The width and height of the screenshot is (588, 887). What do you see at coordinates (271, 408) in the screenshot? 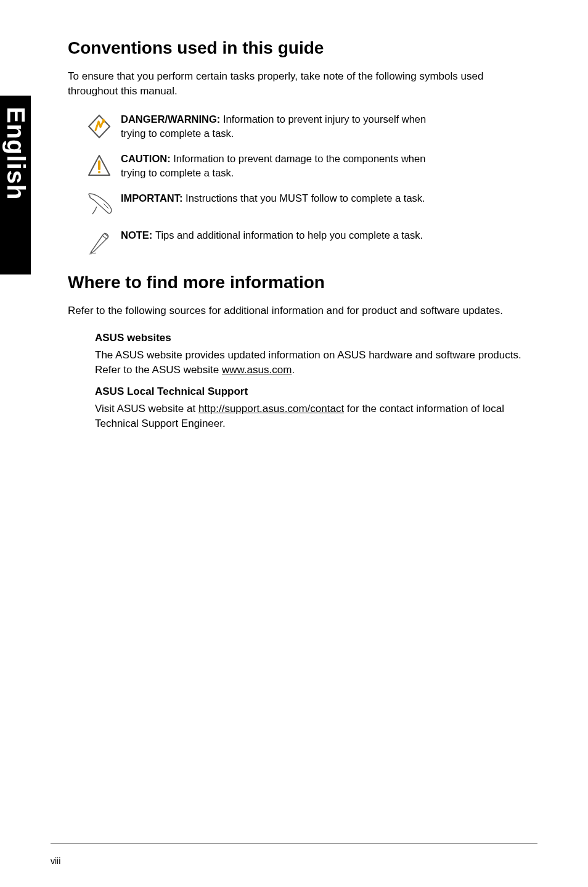
I see `local-support-link: http://support.asus.com/contact` at bounding box center [271, 408].